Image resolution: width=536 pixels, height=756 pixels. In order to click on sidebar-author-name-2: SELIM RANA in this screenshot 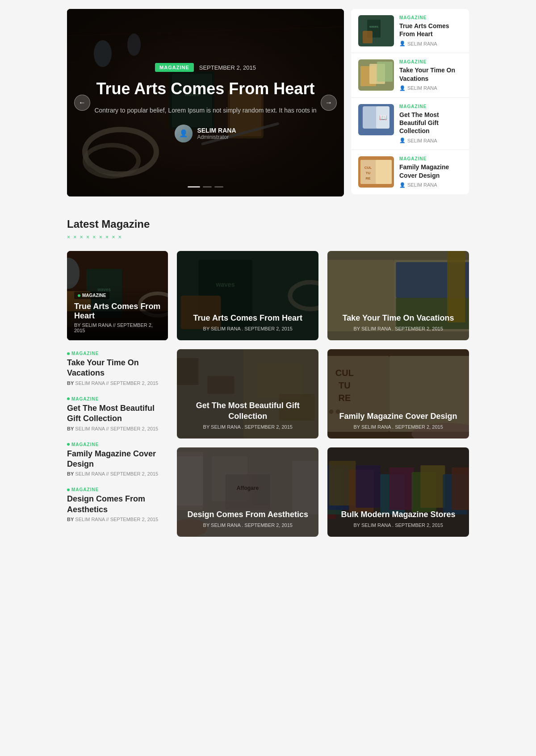, I will do `click(423, 88)`.